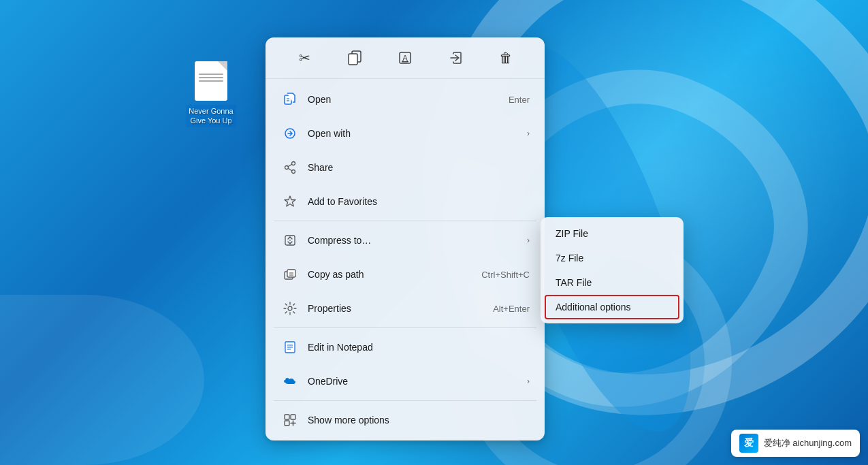 The image size is (868, 465). What do you see at coordinates (290, 133) in the screenshot?
I see `open-with-icon` at bounding box center [290, 133].